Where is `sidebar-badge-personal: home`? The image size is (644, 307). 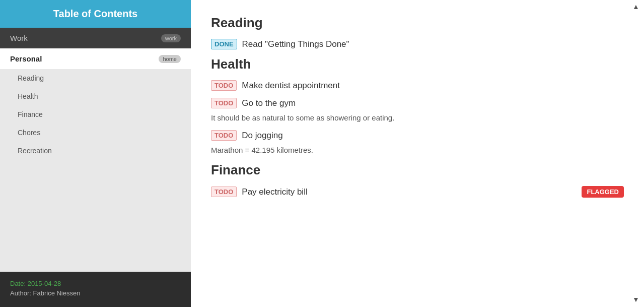
sidebar-badge-personal: home is located at coordinates (170, 59).